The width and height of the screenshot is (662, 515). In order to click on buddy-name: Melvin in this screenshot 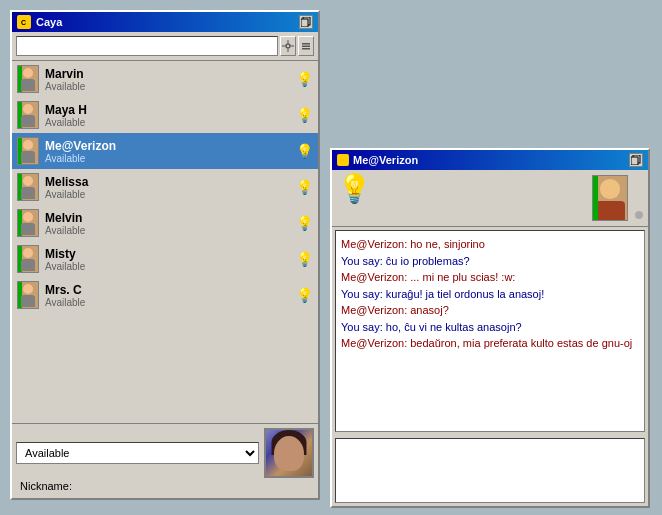, I will do `click(168, 218)`.